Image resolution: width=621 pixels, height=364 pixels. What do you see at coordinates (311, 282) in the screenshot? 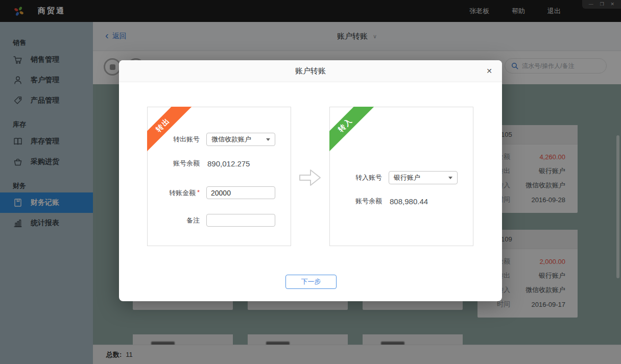
I see `next-step-button: 下一步` at bounding box center [311, 282].